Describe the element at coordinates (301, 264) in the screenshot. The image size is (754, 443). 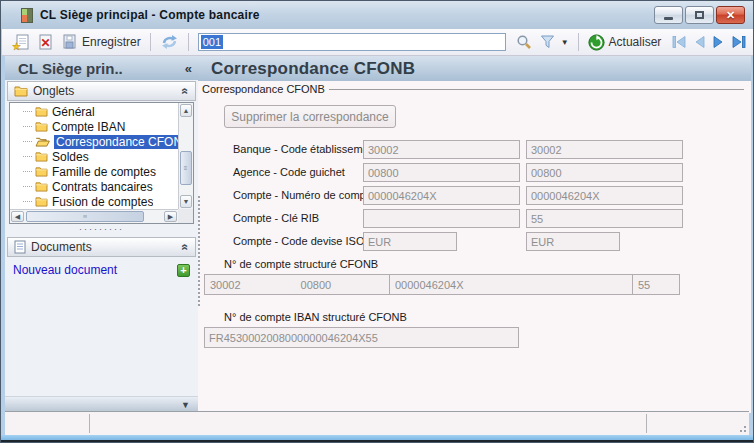
I see `structured-cfonb-label: N° de compte structuré CFONB` at that location.